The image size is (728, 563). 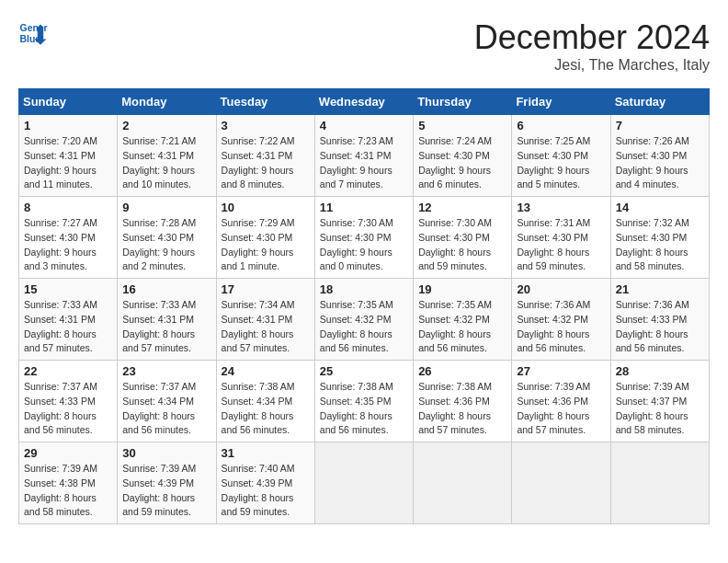 What do you see at coordinates (364, 102) in the screenshot?
I see `header-row: SundayMondayTuesdayWednesdayThursdayFrid…` at bounding box center [364, 102].